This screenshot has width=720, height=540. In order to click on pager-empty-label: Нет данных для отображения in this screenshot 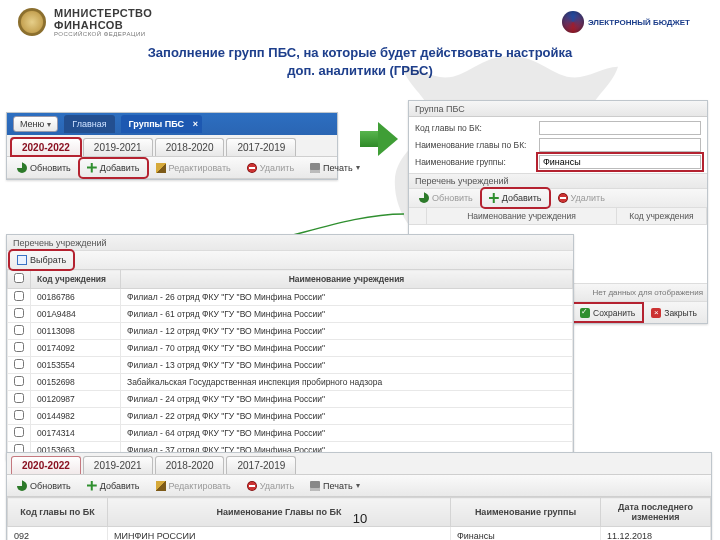, I will do `click(648, 292)`.